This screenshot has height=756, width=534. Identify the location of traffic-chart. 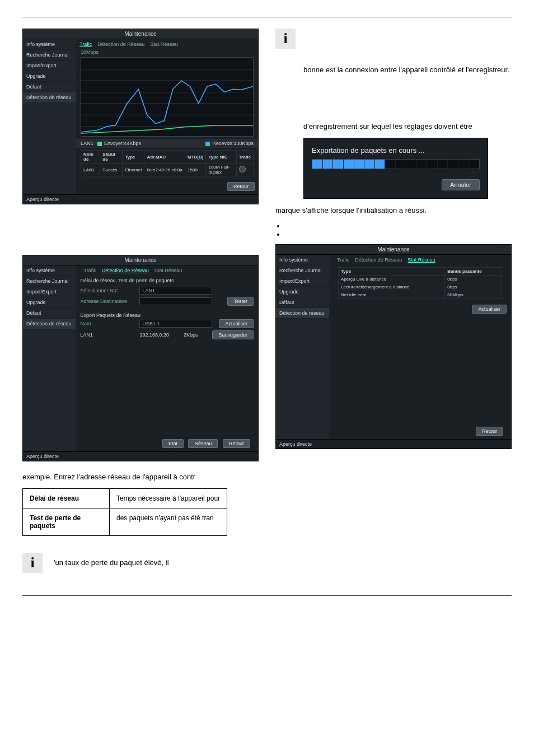
(167, 97).